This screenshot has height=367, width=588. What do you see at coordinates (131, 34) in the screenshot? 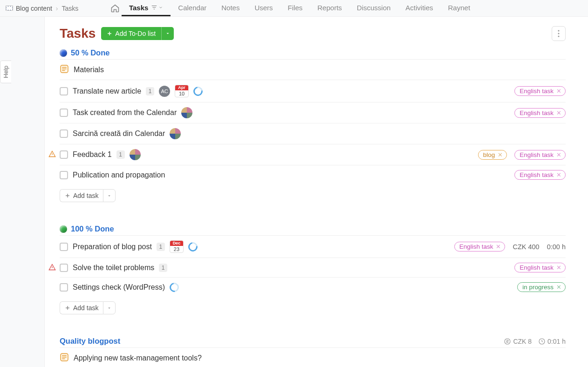
I see `add-todo-list-button: Add To-Do list` at bounding box center [131, 34].